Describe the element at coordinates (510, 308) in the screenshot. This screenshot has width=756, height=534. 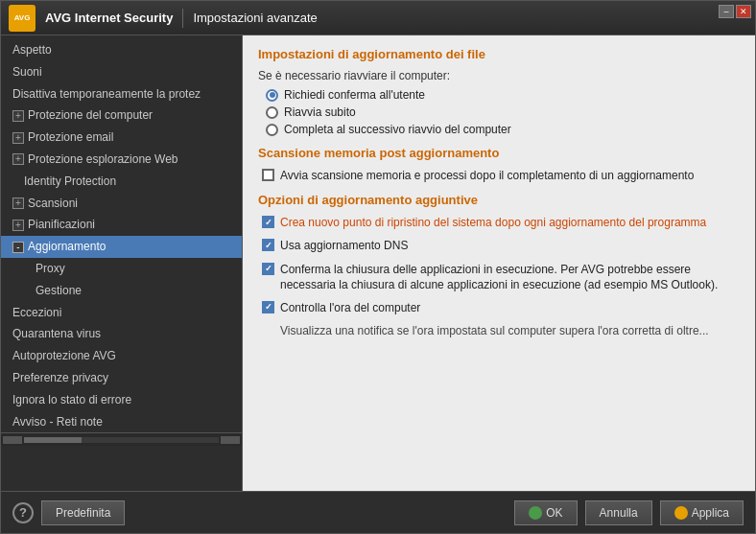
I see `checkbox-label-time-check: Controlla l'ora del computer` at that location.